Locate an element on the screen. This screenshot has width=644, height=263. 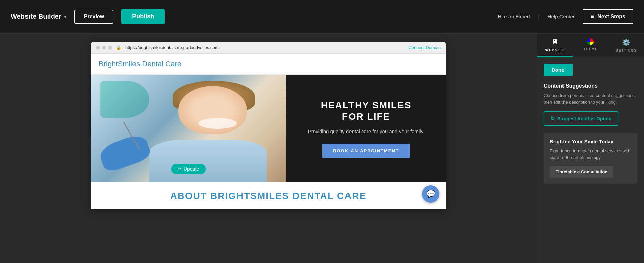
content-card-title: Brighten Your Smile Today is located at coordinates (590, 142).